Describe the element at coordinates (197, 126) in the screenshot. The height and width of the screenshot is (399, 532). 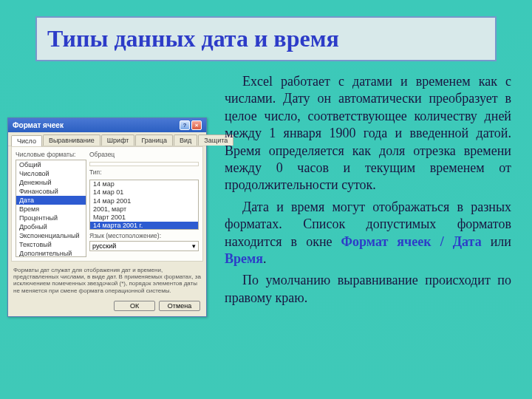
I see `close-icon: ×` at that location.